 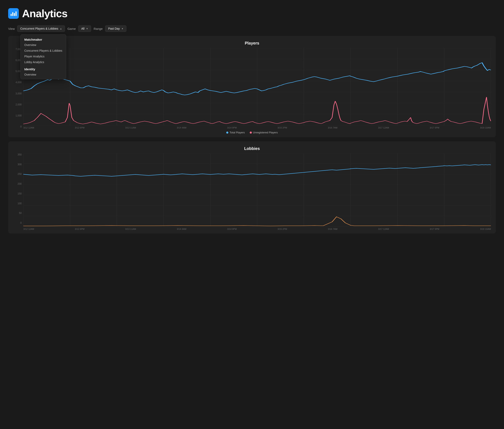 What do you see at coordinates (19, 194) in the screenshot?
I see `y-label-150: 150` at bounding box center [19, 194].